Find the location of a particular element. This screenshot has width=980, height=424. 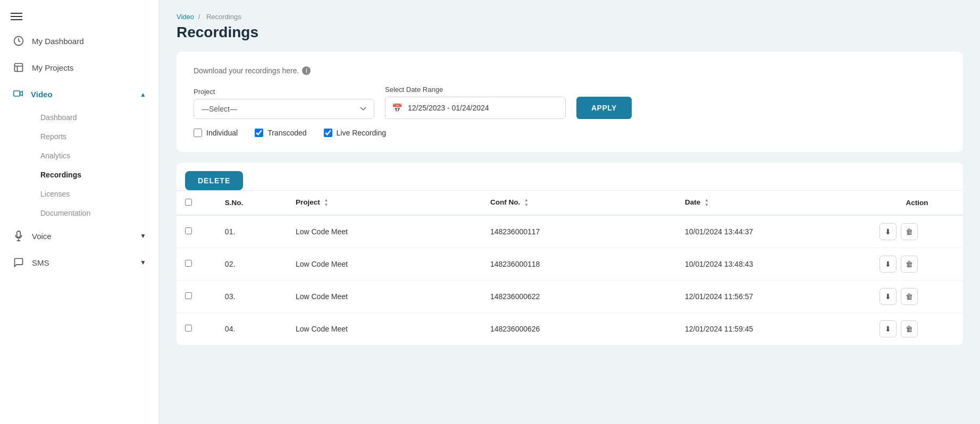

project-label: Project is located at coordinates (284, 91).